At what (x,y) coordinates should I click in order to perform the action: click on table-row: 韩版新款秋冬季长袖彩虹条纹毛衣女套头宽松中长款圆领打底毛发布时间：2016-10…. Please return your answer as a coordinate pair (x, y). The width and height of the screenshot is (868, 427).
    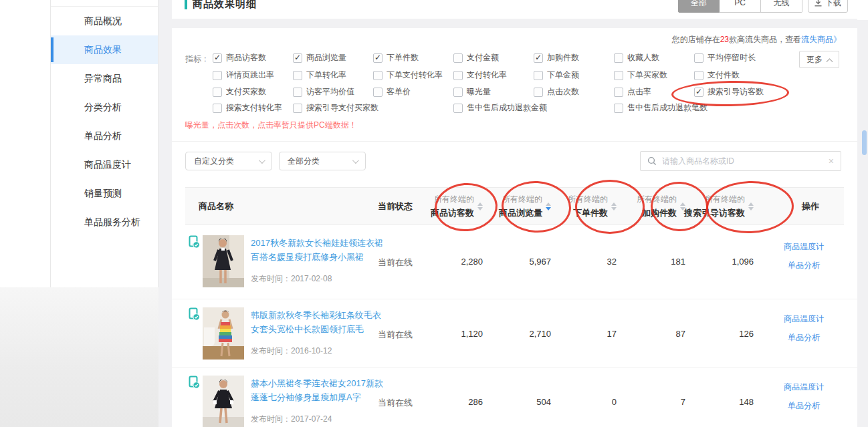
    Looking at the image, I should click on (515, 333).